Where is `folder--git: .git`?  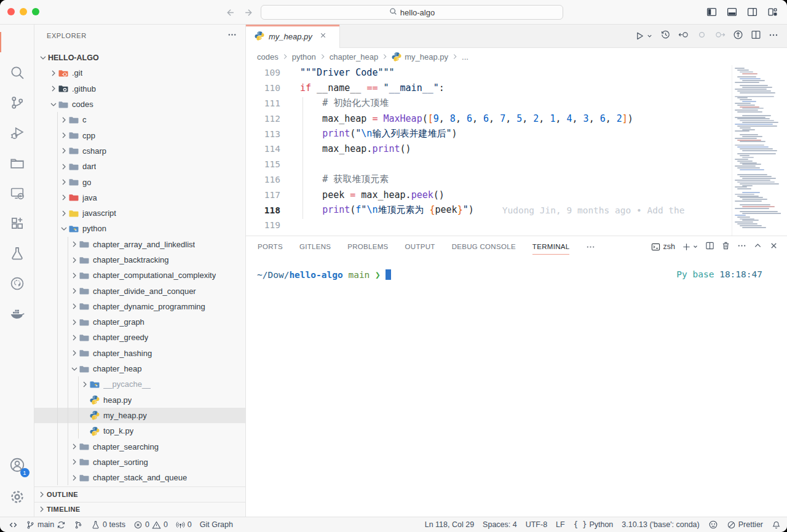
folder--git: .git is located at coordinates (140, 73).